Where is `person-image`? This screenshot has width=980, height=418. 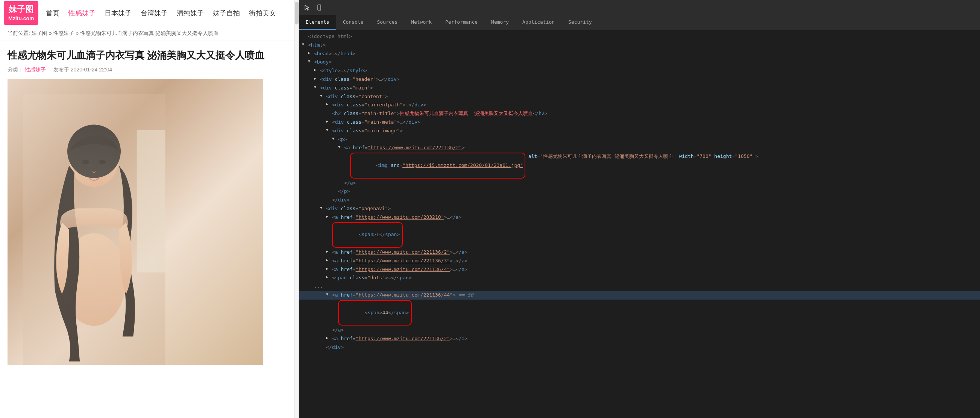
person-image is located at coordinates (94, 230).